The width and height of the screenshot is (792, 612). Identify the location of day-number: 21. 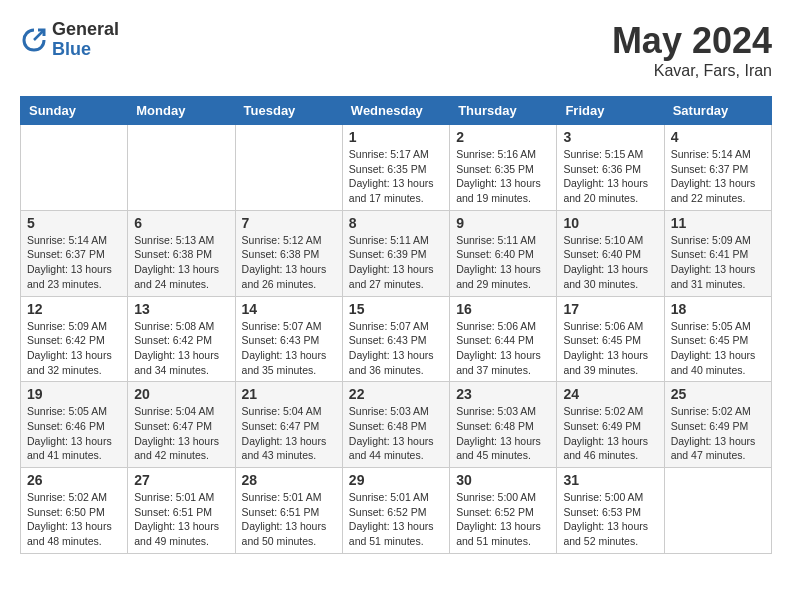
(289, 394).